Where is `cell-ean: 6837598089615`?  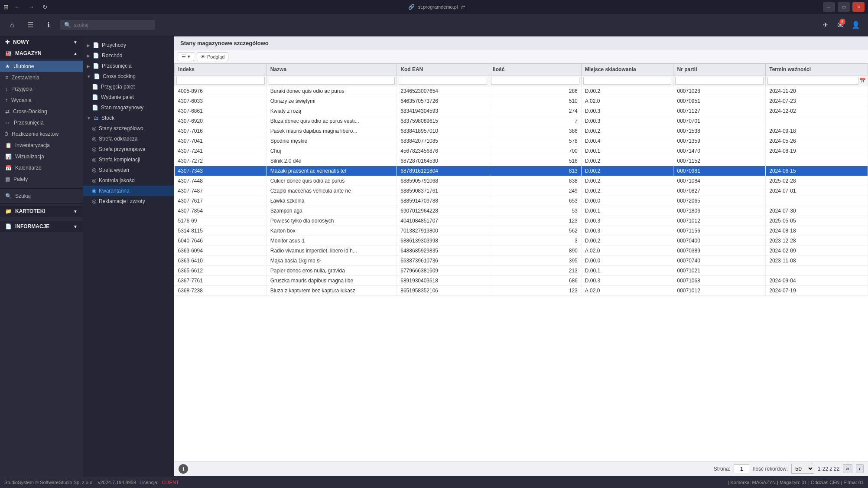
cell-ean: 6837598089615 is located at coordinates (443, 121).